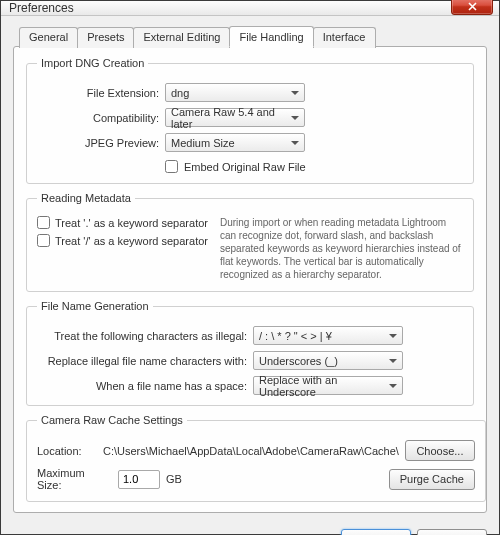 This screenshot has height=535, width=500. What do you see at coordinates (271, 36) in the screenshot?
I see `tab-file-handling: File Handling` at bounding box center [271, 36].